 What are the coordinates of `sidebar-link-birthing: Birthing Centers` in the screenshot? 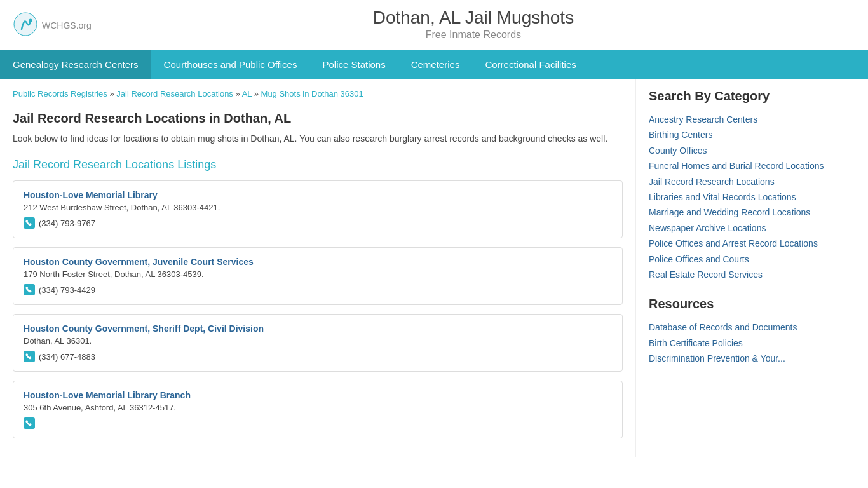 It's located at (737, 135).